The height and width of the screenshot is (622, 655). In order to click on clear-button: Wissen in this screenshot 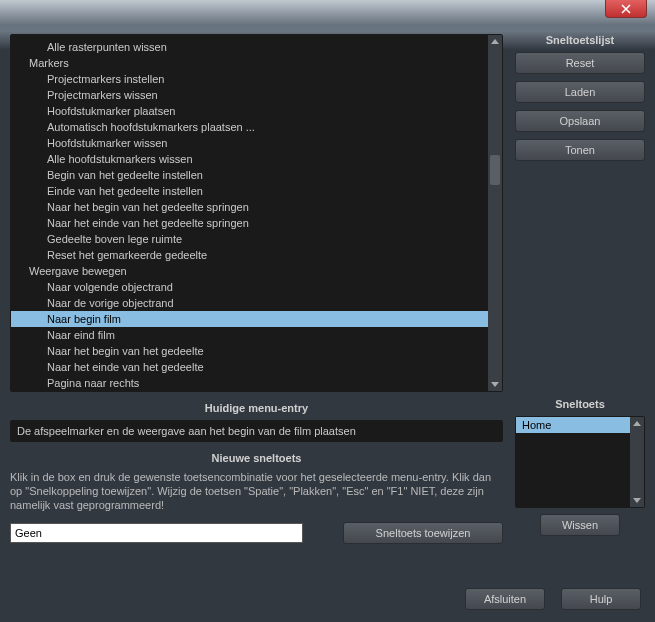, I will do `click(580, 525)`.